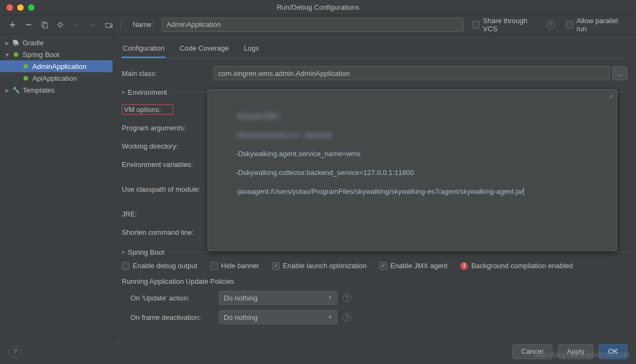 This screenshot has height=364, width=636. What do you see at coordinates (278, 317) in the screenshot?
I see `on-frame-select: Do nothing▼` at bounding box center [278, 317].